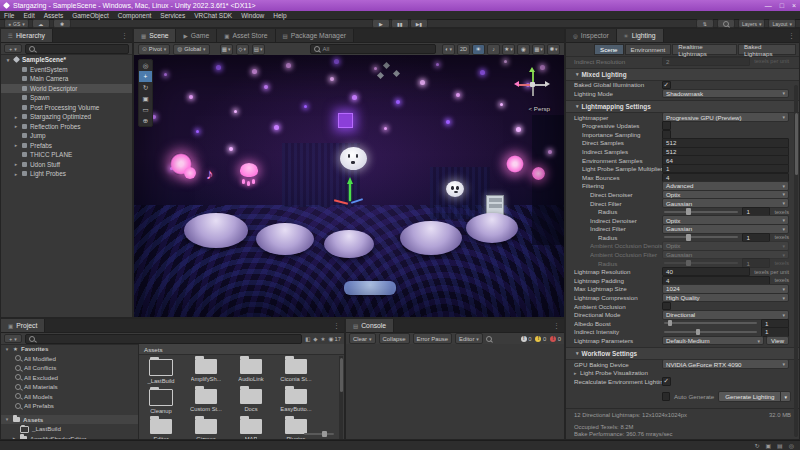 This screenshot has height=450, width=800. I want to click on console-info-filter: !0, so click(526, 339).